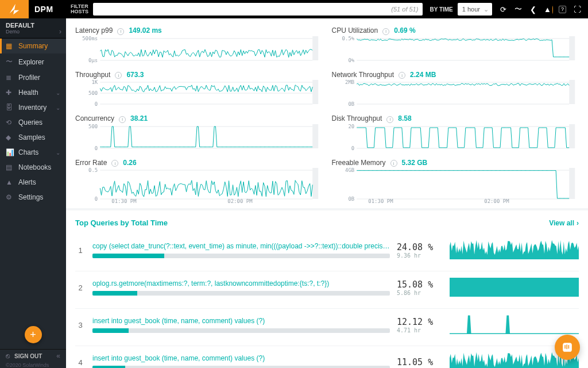 This screenshot has width=588, height=368. I want to click on sidebar-item-explorer: 〜Explorer, so click(33, 62).